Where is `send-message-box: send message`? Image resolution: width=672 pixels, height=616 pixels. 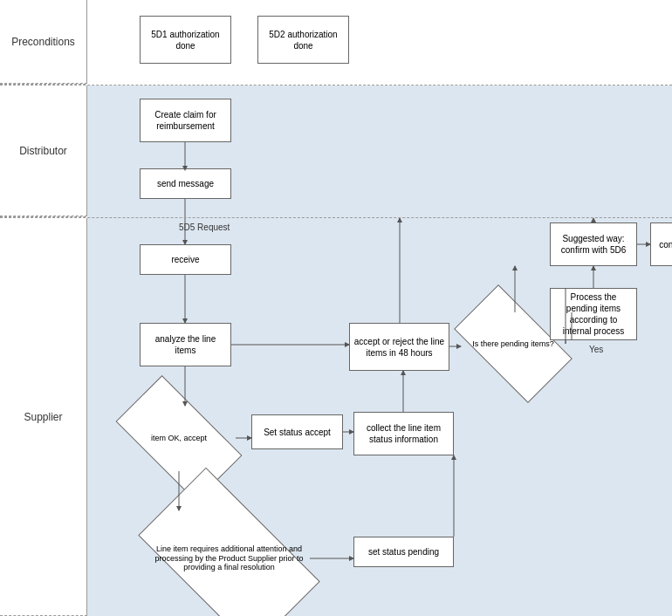 send-message-box: send message is located at coordinates (185, 183).